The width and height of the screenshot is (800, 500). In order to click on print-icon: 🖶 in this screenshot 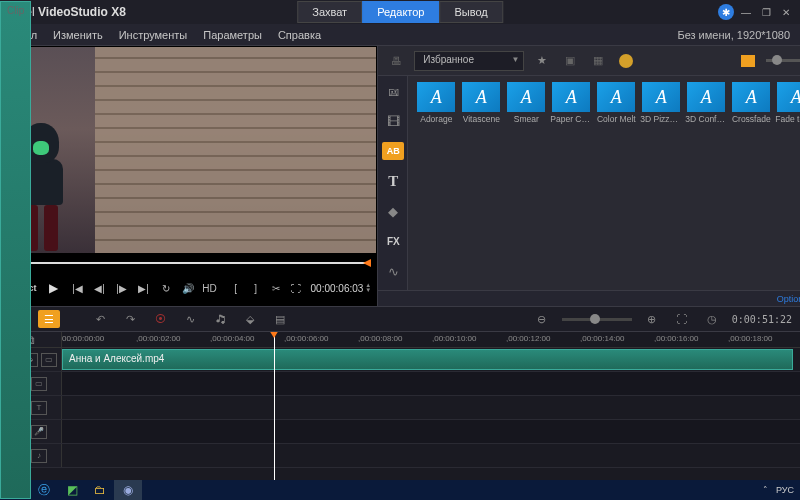, I will do `click(396, 61)`.